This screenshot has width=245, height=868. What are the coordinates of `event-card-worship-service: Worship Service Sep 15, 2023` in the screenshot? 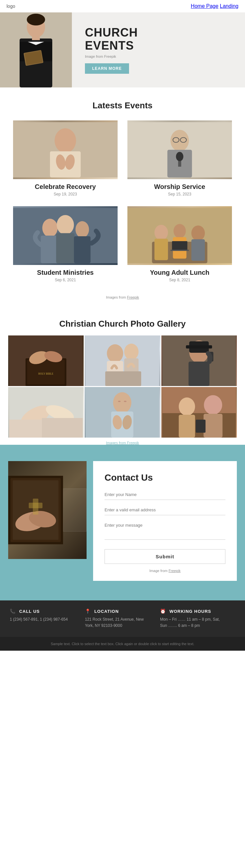 It's located at (180, 160).